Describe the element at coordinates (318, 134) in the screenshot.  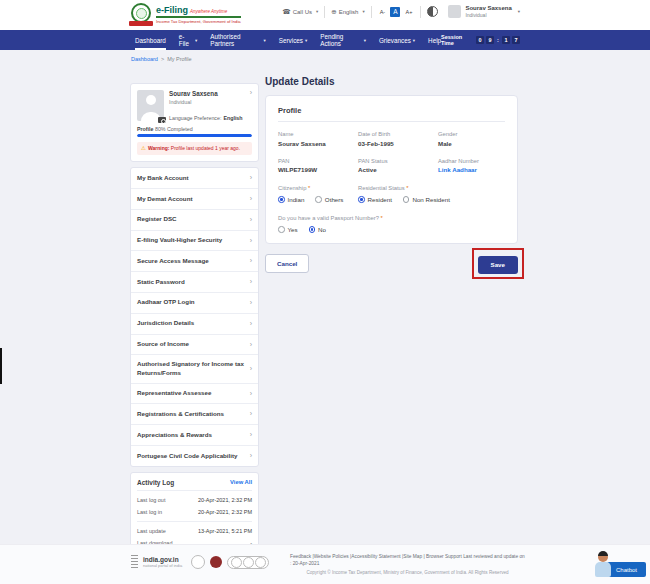
I see `field-label: Name` at that location.